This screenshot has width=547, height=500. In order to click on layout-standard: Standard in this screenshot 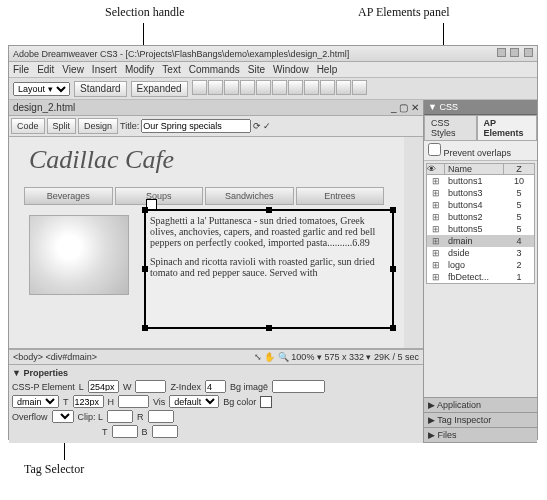, I will do `click(100, 89)`.